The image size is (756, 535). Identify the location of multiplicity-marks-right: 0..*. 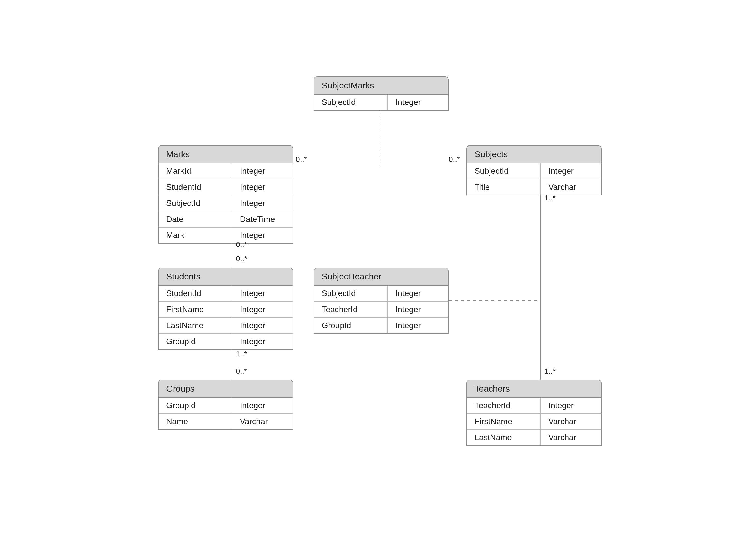
(301, 159).